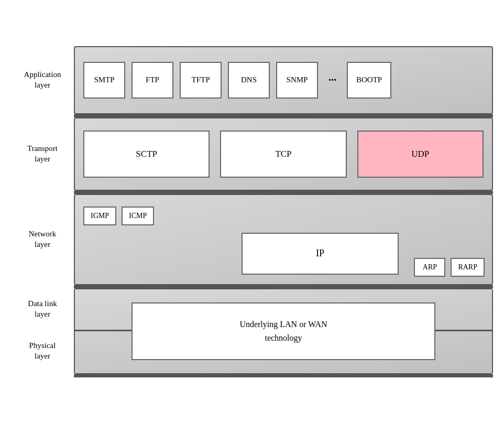  Describe the element at coordinates (43, 351) in the screenshot. I see `physical-layer-label: Physicallayer` at that location.